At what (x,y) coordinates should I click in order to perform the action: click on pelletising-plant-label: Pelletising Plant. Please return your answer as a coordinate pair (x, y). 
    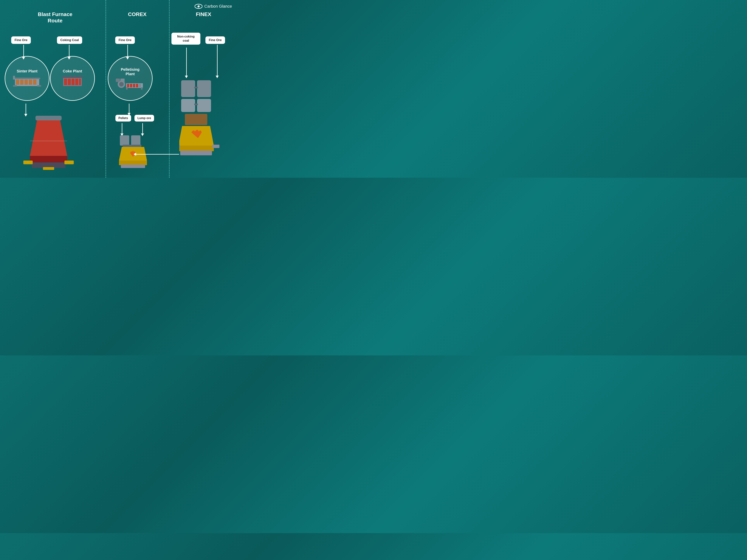
    Looking at the image, I should click on (130, 72).